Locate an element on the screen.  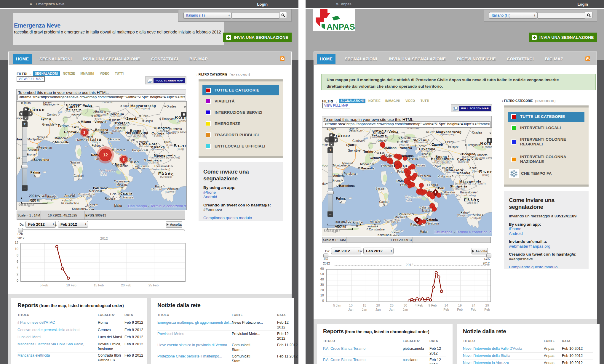
p0-zoom-slider-track is located at coordinates (25, 156).